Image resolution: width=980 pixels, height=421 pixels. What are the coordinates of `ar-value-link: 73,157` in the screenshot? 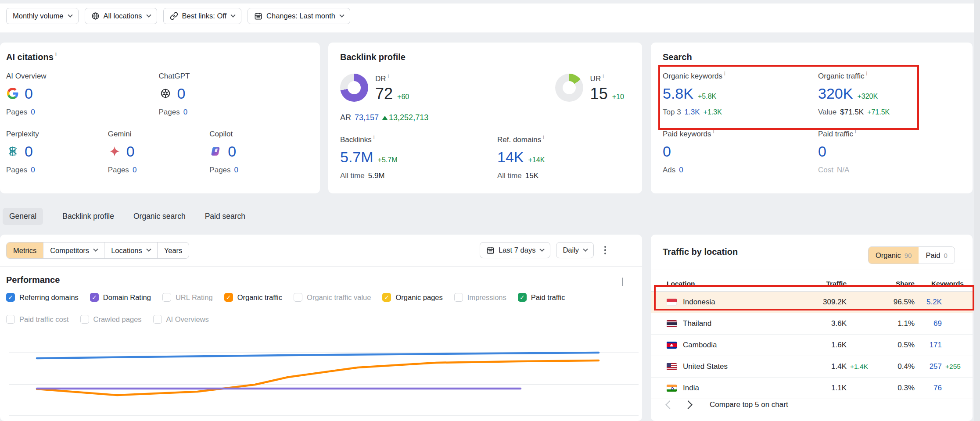 It's located at (367, 118).